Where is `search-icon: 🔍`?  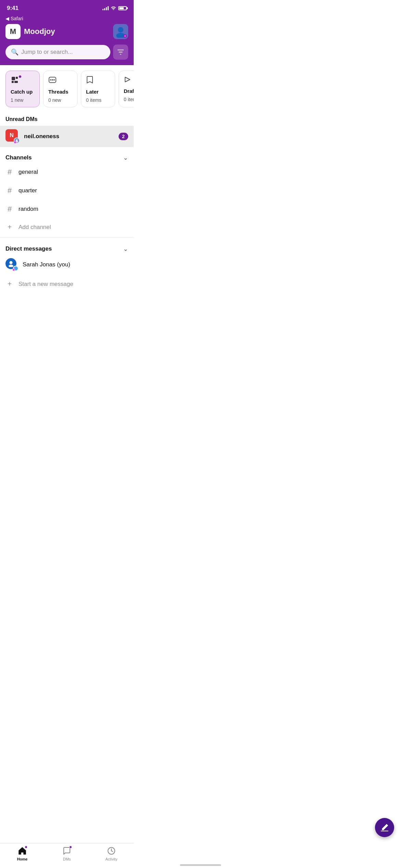
search-icon: 🔍 is located at coordinates (15, 52).